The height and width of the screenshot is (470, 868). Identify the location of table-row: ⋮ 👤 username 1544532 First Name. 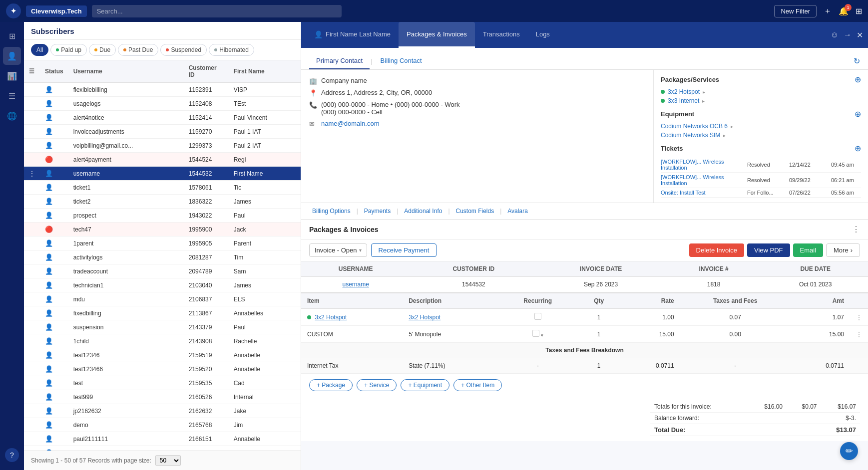
(162, 174).